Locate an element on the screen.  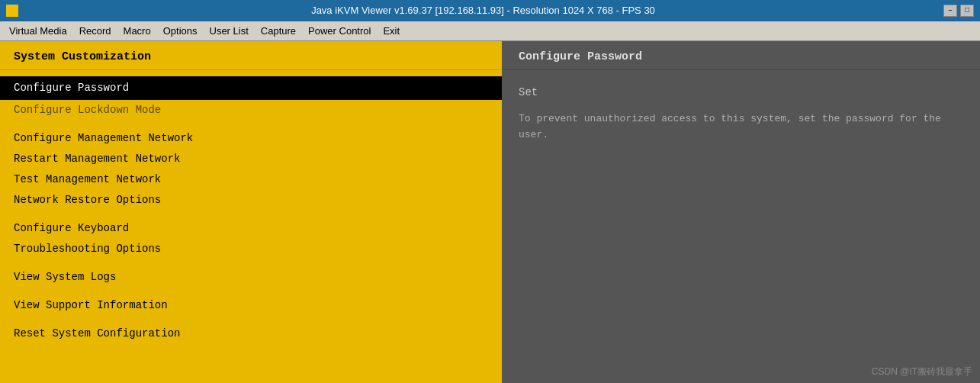
menu-capture: Capture is located at coordinates (278, 31).